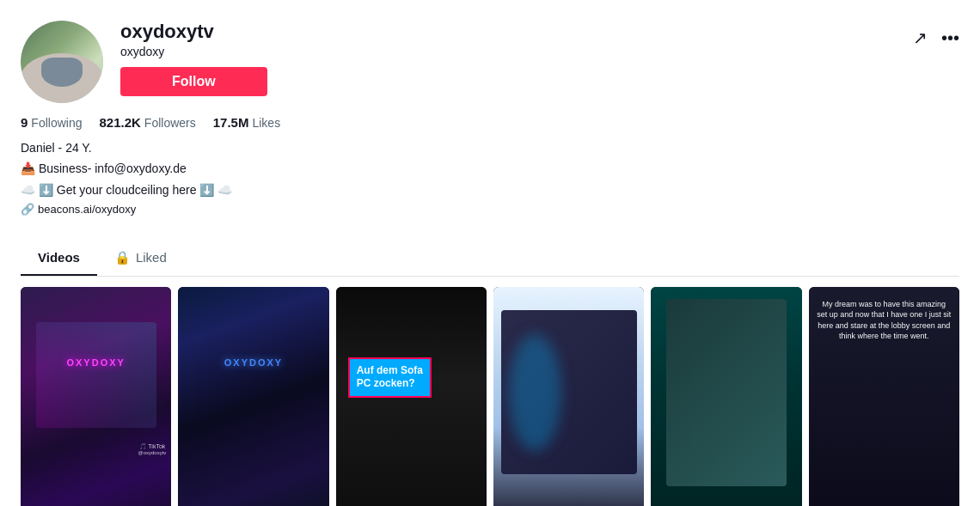 The image size is (980, 506). What do you see at coordinates (266, 123) in the screenshot?
I see `likes-label: Likes` at bounding box center [266, 123].